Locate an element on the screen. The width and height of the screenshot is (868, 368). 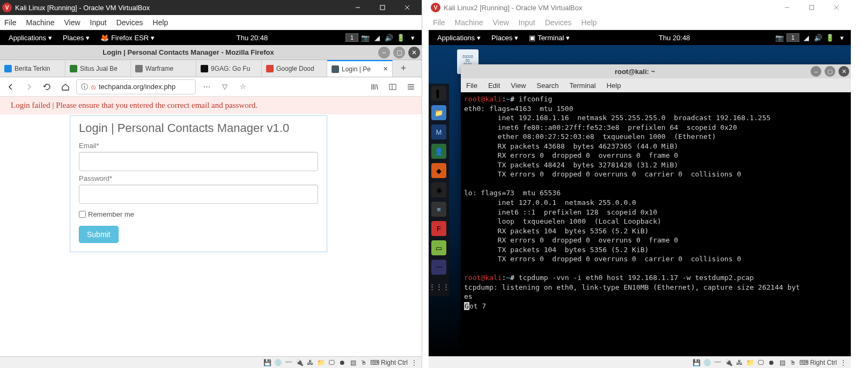
back-button is located at coordinates (11, 87).